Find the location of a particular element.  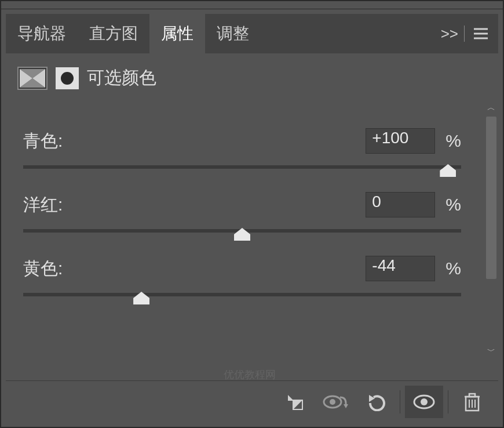

delete-button is located at coordinates (472, 402).